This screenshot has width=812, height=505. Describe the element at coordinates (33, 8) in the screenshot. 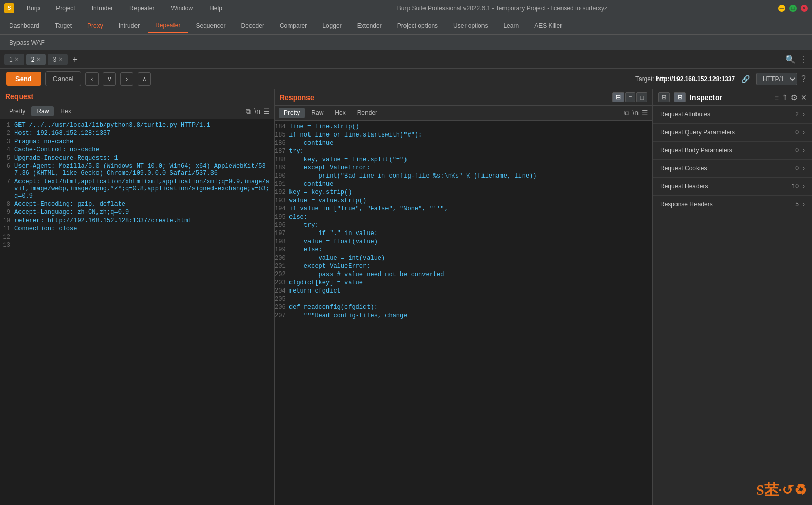

I see `menu-burp: Burp` at that location.